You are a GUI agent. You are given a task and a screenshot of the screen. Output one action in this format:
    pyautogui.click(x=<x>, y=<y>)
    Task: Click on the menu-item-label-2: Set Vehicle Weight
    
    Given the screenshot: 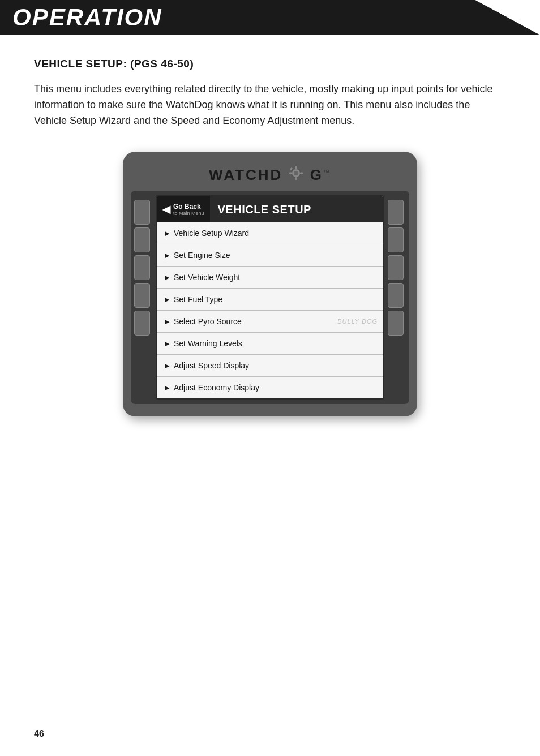 What is the action you would take?
    pyautogui.click(x=207, y=277)
    